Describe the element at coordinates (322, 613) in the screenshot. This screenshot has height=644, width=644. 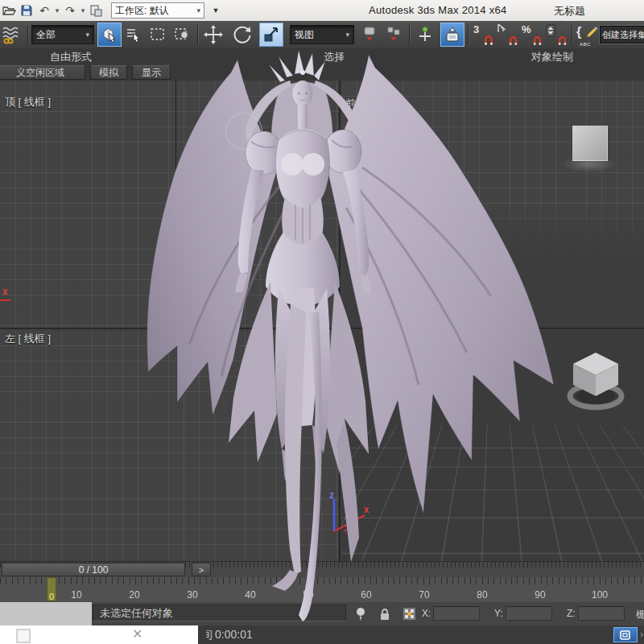
I see `status-bar: 未选定任何对象 X: Y: Z: 栅` at that location.